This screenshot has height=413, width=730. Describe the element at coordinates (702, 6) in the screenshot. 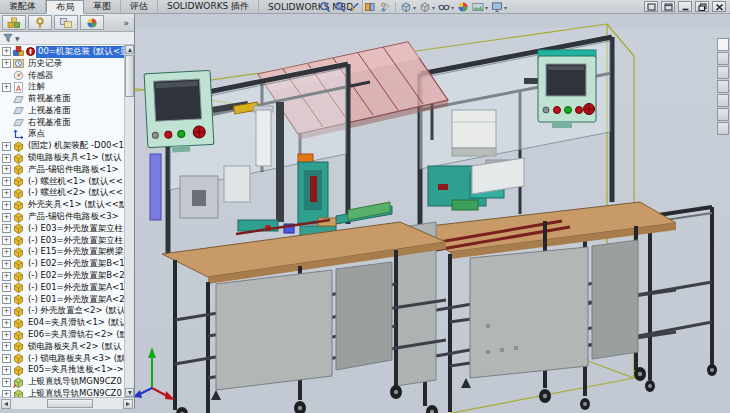

I see `restore-button` at that location.